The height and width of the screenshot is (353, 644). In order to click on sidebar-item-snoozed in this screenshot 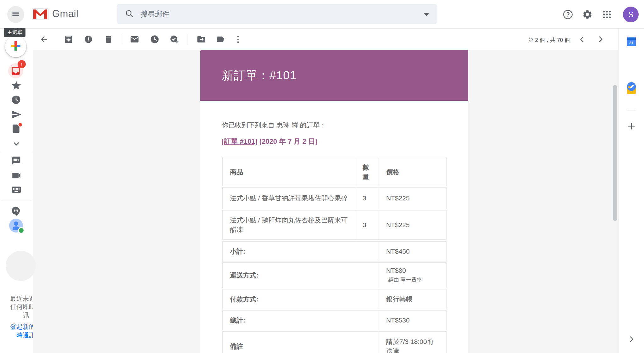, I will do `click(16, 100)`.